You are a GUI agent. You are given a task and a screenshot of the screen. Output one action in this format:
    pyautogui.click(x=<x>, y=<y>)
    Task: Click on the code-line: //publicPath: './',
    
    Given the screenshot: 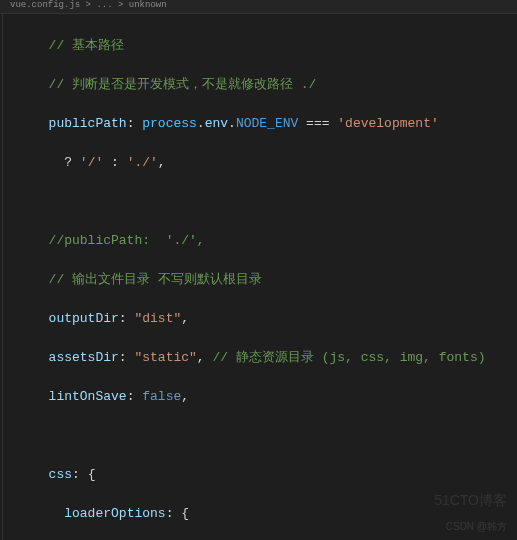 What is the action you would take?
    pyautogui.click(x=275, y=241)
    